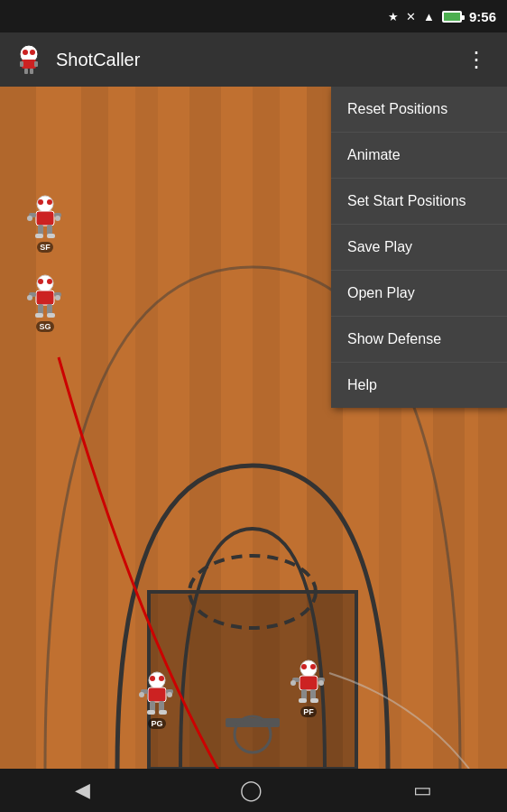 This screenshot has width=507, height=812. What do you see at coordinates (157, 724) in the screenshot?
I see `player-pg-label: PG` at bounding box center [157, 724].